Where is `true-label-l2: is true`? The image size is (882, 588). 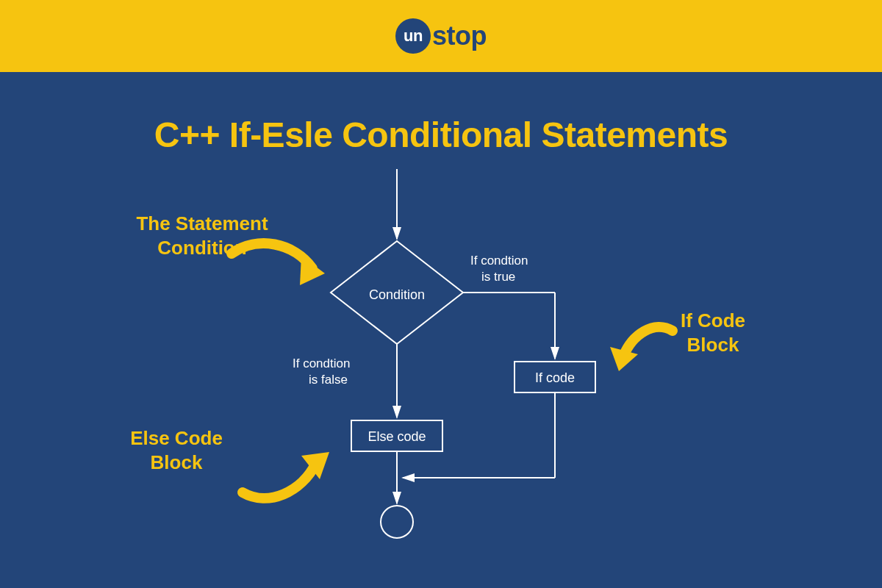
true-label-l2: is true is located at coordinates (498, 276).